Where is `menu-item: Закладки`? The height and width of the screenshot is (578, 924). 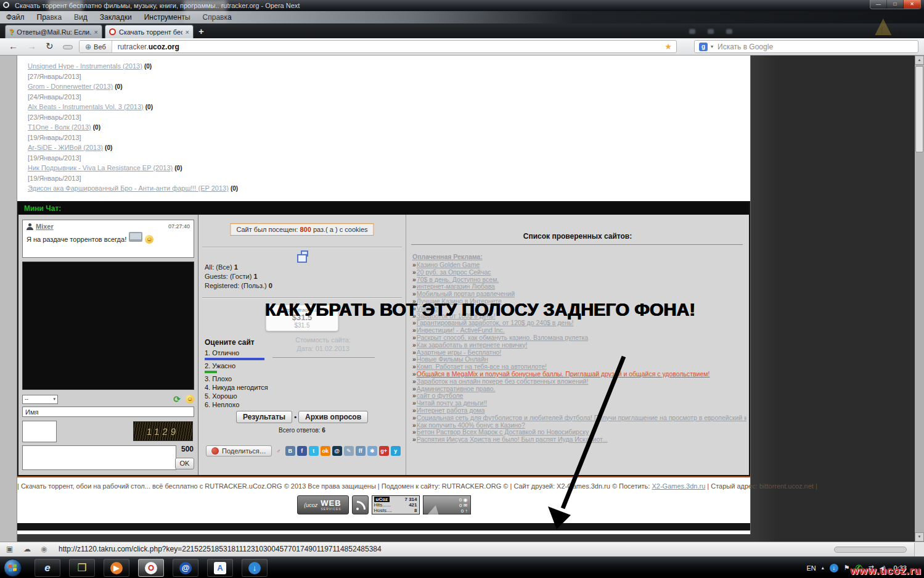
menu-item: Закладки is located at coordinates (116, 17).